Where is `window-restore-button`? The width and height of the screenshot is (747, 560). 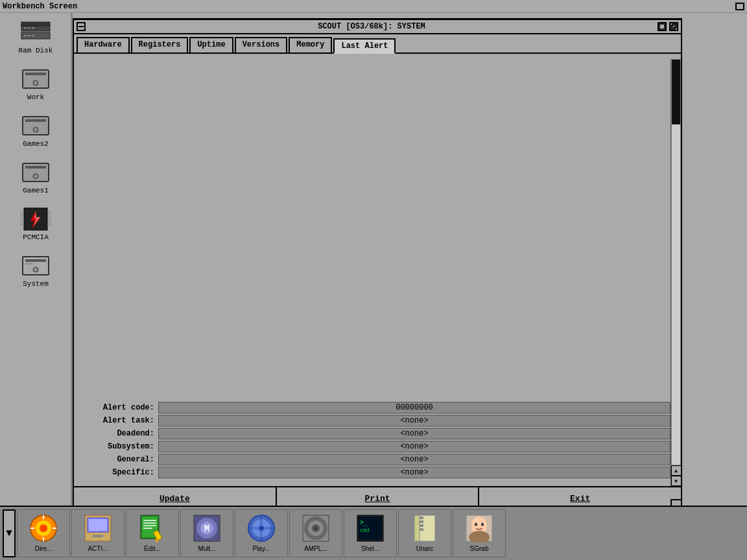 window-restore-button is located at coordinates (674, 27).